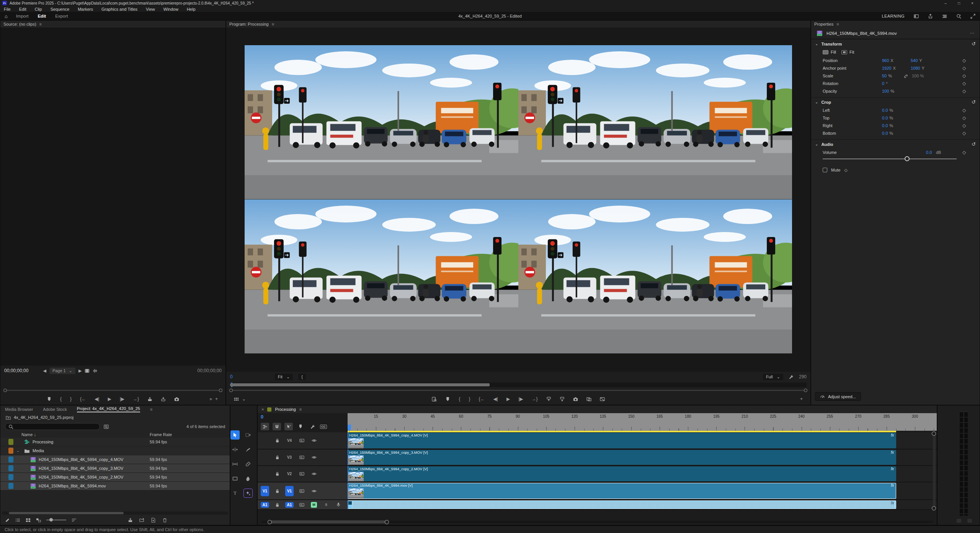  Describe the element at coordinates (115, 417) in the screenshot. I see `project-root-item: 4x_4K_H264_420_59_25.prproj` at that location.